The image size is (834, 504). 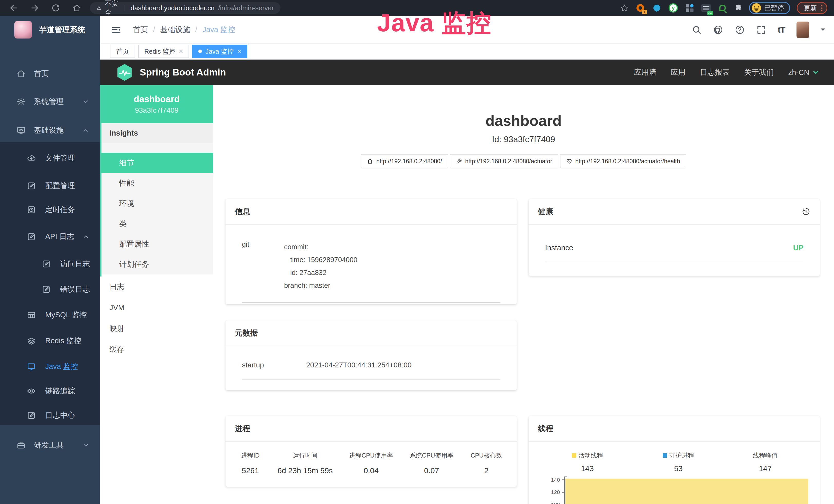 I want to click on user-avatar, so click(x=803, y=30).